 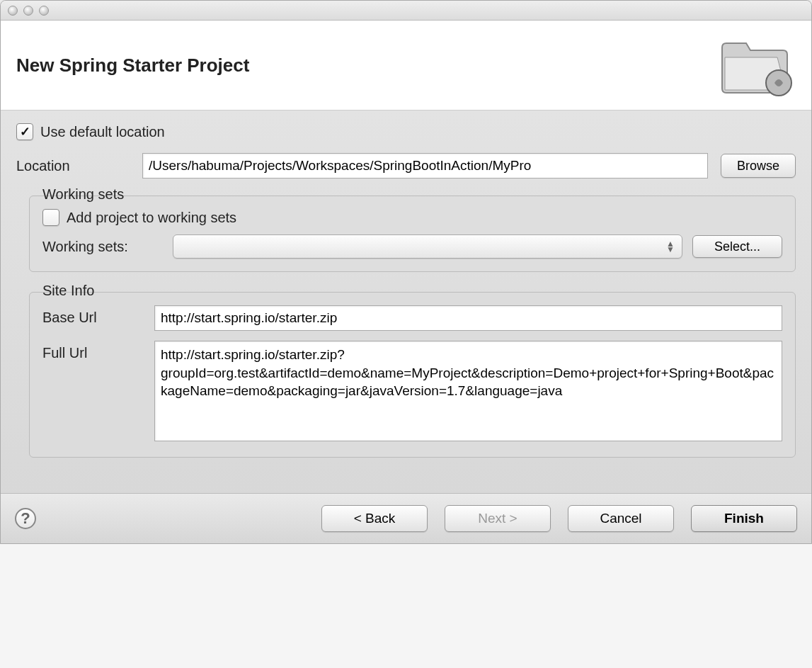 I want to click on next-button: Next >, so click(x=498, y=519).